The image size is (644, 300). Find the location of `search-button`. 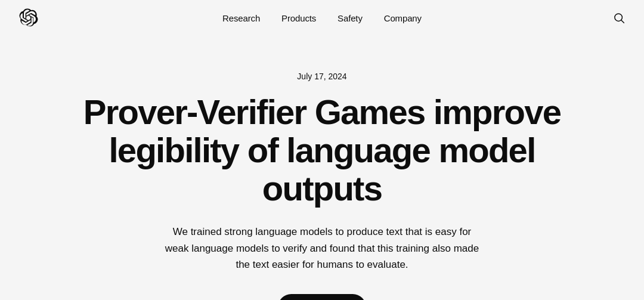

search-button is located at coordinates (619, 18).